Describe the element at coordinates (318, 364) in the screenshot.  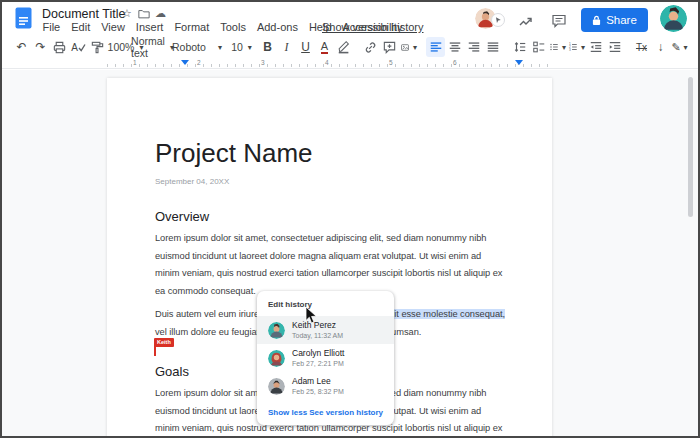
I see `edit-time: Feb 27, 2:21 PM` at that location.